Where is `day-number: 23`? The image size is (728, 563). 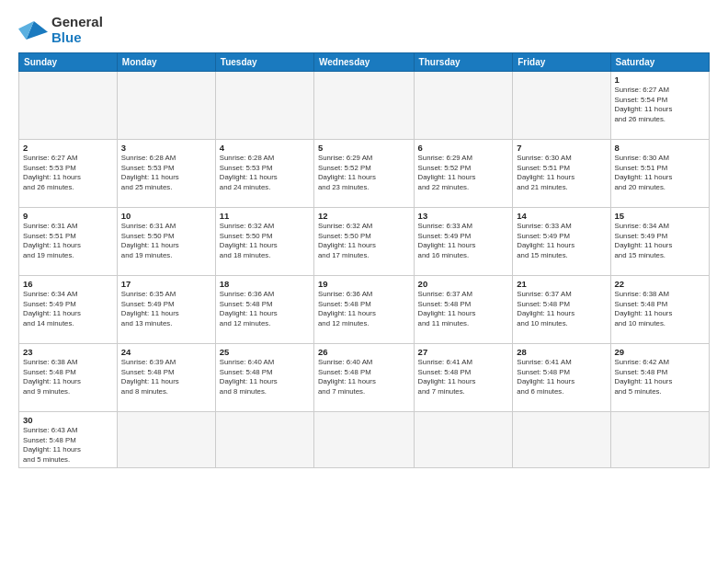 day-number: 23 is located at coordinates (68, 351).